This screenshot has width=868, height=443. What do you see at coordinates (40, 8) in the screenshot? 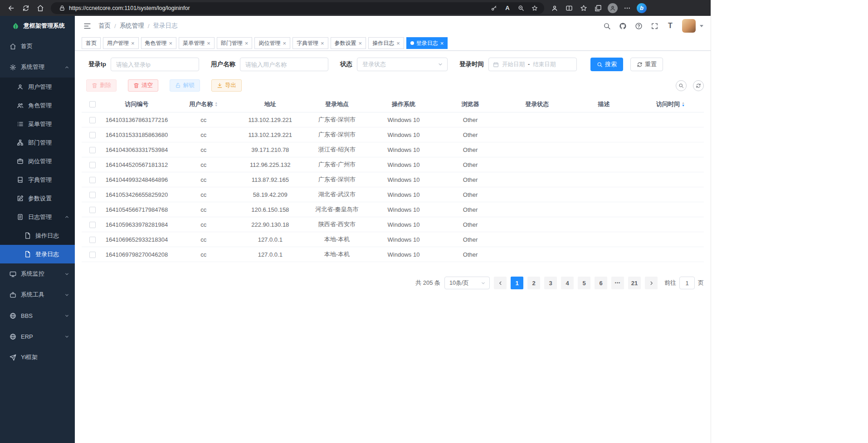
I see `browser-home-button` at bounding box center [40, 8].